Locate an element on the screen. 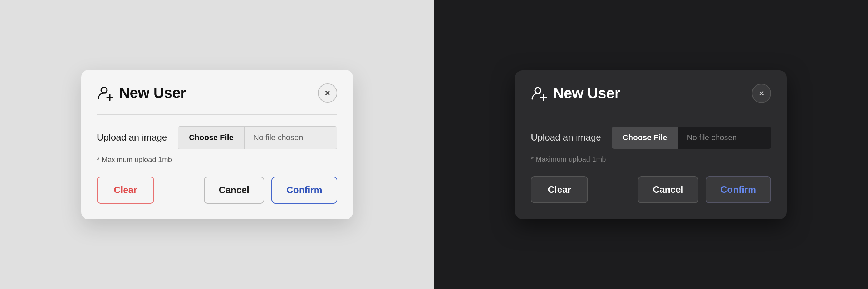 The width and height of the screenshot is (868, 289). file-input-wrapper: Choose File No file chosen is located at coordinates (258, 138).